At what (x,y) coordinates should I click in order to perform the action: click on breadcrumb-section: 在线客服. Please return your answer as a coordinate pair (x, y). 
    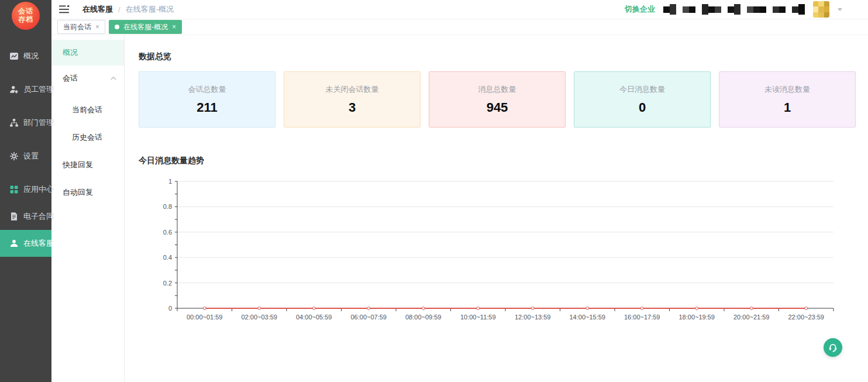
    Looking at the image, I should click on (98, 9).